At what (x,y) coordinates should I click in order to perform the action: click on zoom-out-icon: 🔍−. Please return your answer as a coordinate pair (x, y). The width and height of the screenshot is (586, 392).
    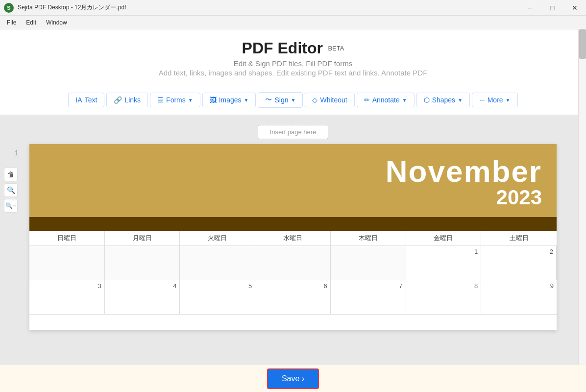
    Looking at the image, I should click on (11, 206).